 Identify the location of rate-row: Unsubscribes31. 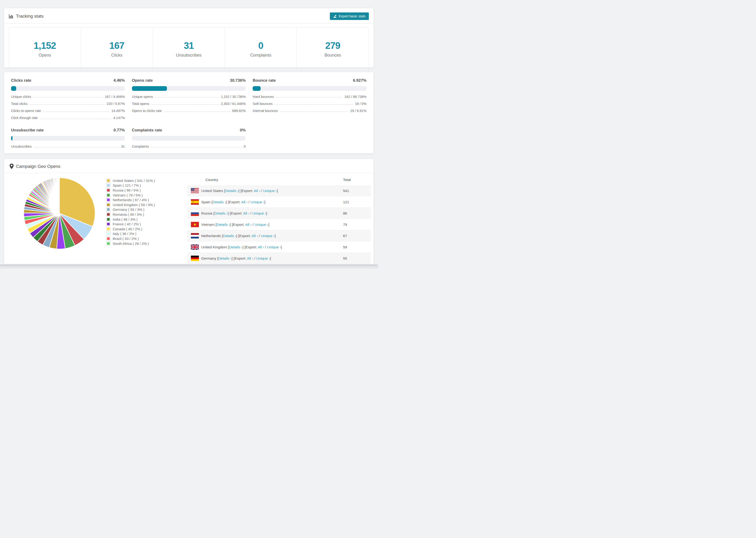
(68, 146).